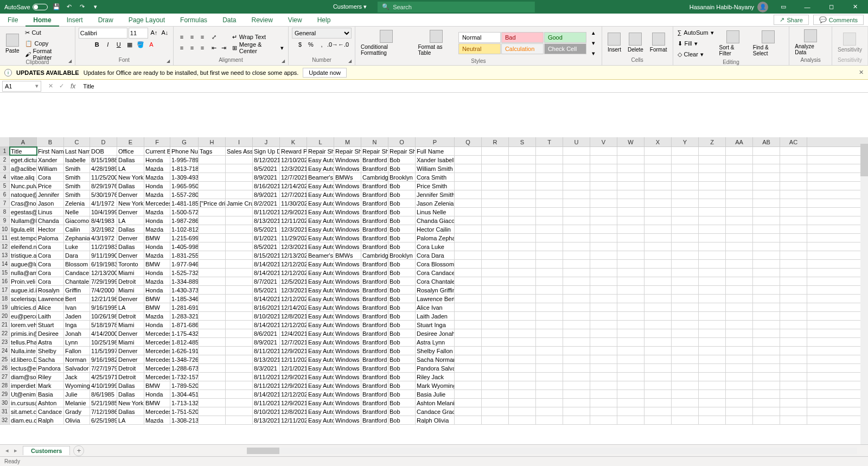 The image size is (868, 466). Describe the element at coordinates (5, 186) in the screenshot. I see `row-header: 5` at that location.